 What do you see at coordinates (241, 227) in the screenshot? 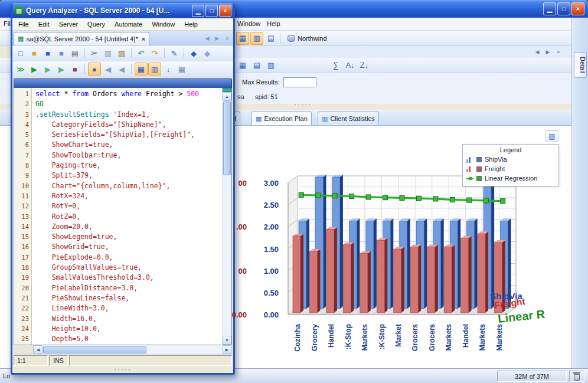
I see `svg-text: .00` at bounding box center [241, 227].